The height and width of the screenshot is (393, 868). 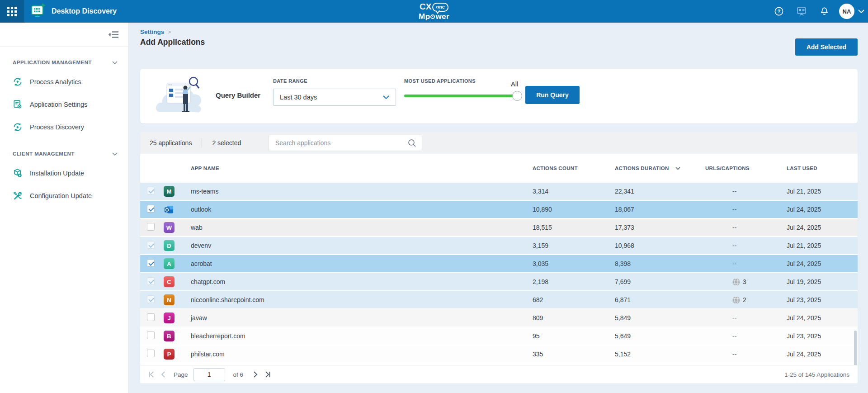 I want to click on cxone-mpower-logo: CXone Mpwer, so click(x=434, y=11).